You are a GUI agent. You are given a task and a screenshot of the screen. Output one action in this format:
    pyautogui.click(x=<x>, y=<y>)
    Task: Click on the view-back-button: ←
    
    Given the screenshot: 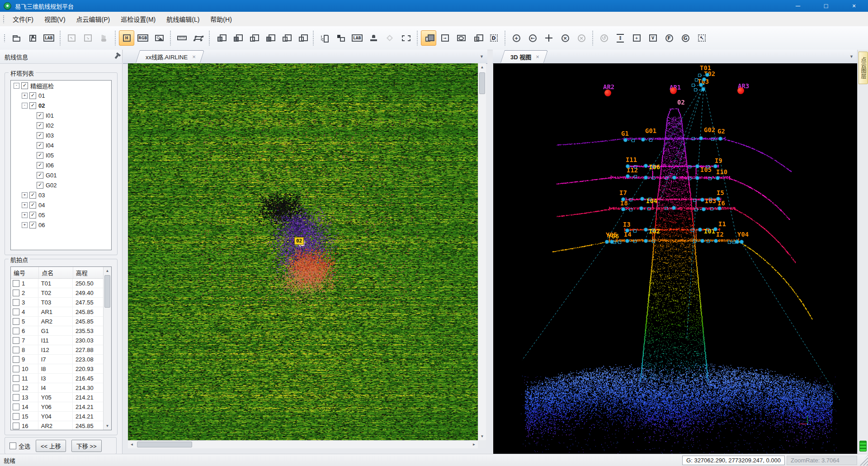 What is the action you would take?
    pyautogui.click(x=533, y=38)
    